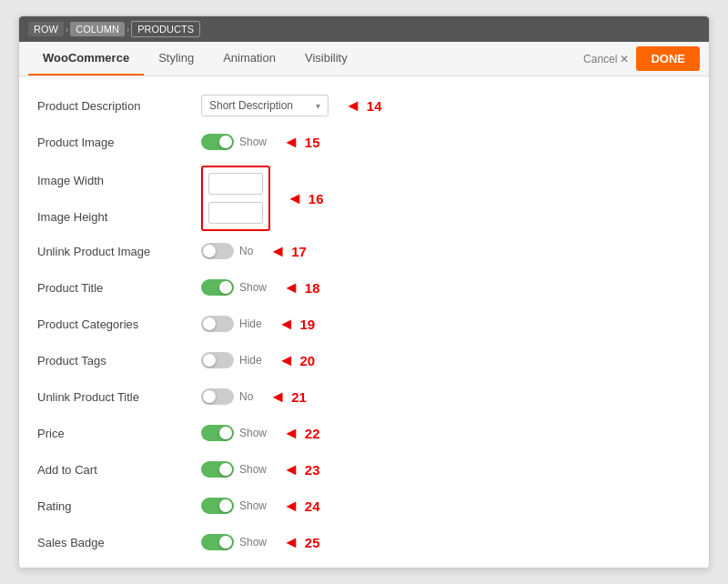  I want to click on toggle-rating: Show, so click(234, 506).